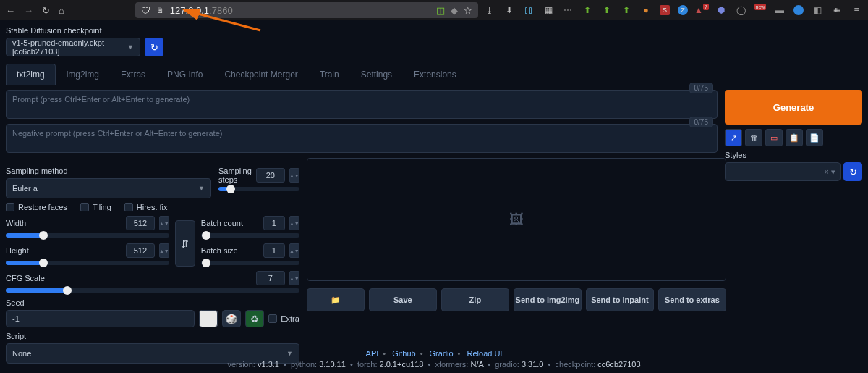 The width and height of the screenshot is (868, 373). Describe the element at coordinates (294, 278) in the screenshot. I see `cfg-stepper: ▲▼` at that location.